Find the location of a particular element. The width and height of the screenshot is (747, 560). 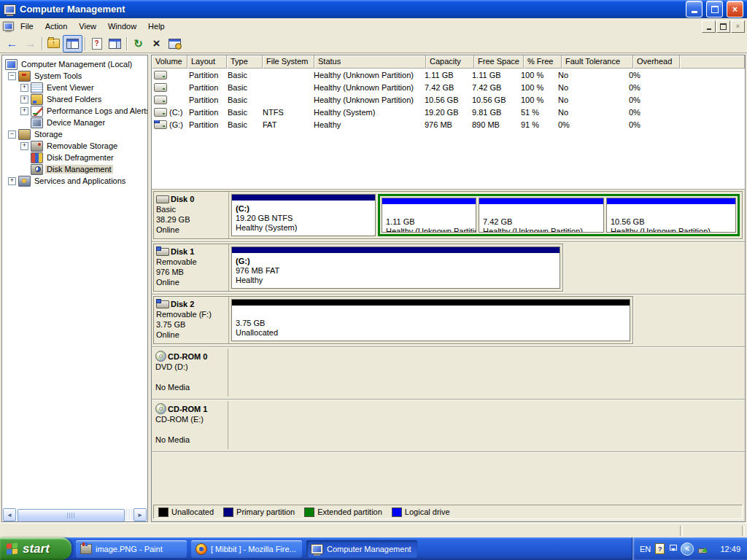

column-header-layout: Layout is located at coordinates (207, 62).